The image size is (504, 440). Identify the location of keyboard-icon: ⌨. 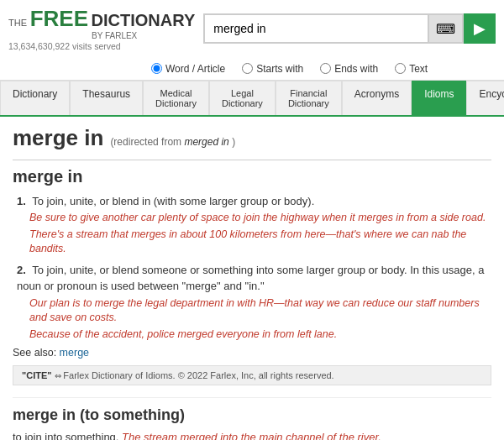
(445, 29).